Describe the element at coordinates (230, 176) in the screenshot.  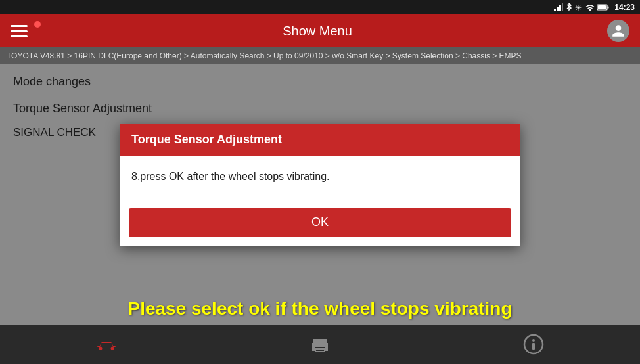
I see `dialog-message: 8.press OK after the wheel stops vibrati…` at that location.